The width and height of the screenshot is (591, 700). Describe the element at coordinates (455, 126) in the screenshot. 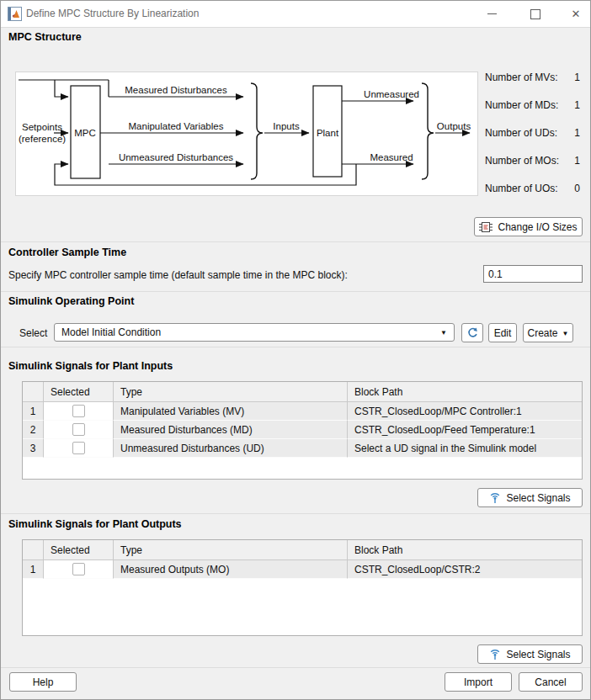

I see `outputs-label: Outputs` at that location.